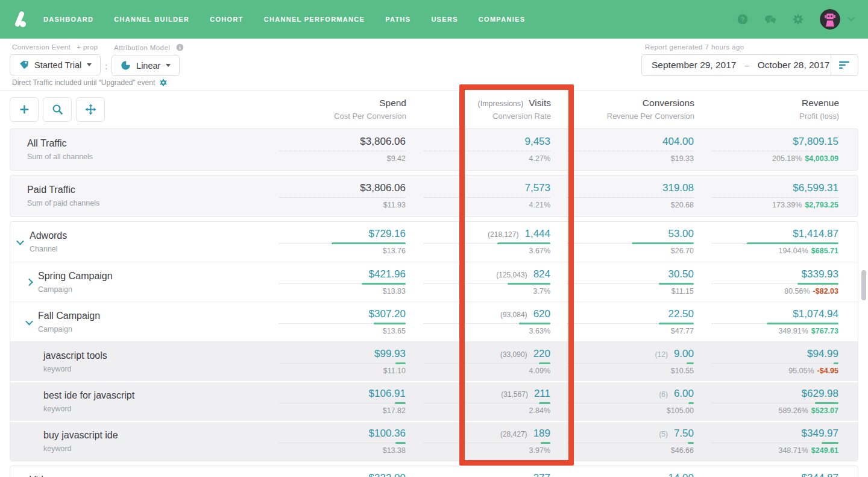 The width and height of the screenshot is (868, 477). What do you see at coordinates (20, 19) in the screenshot?
I see `app-logo` at bounding box center [20, 19].